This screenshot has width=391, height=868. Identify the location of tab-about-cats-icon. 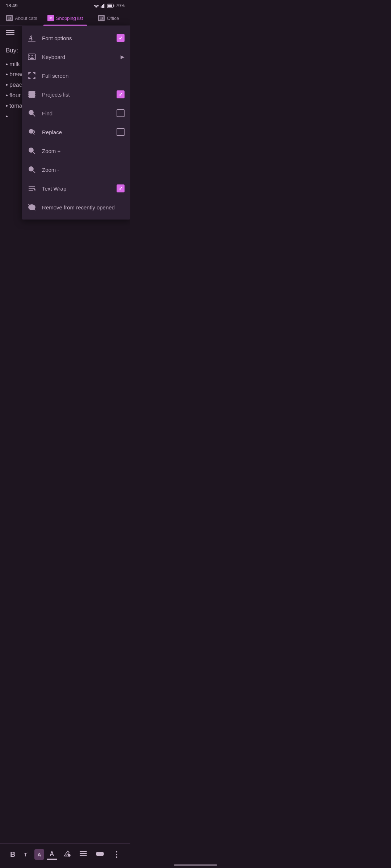
(9, 18).